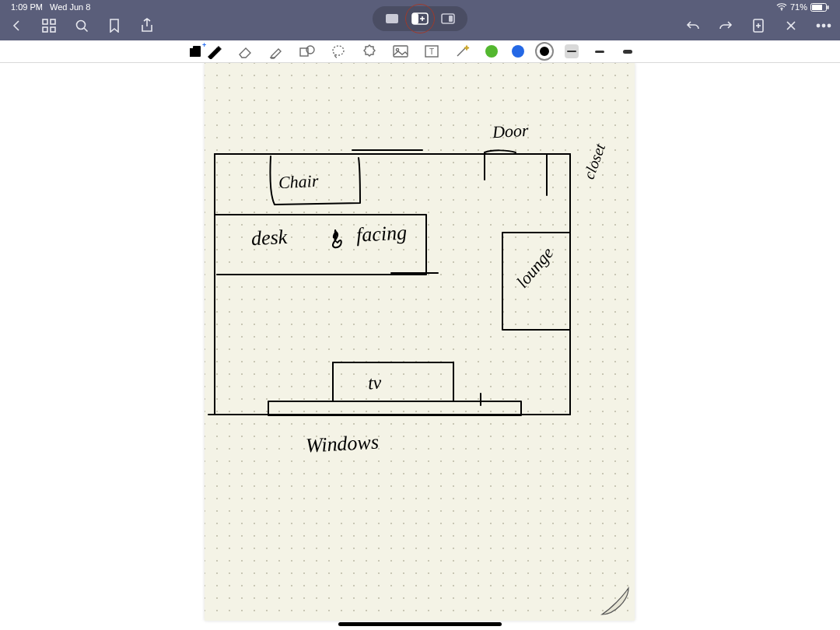 The image size is (840, 630). I want to click on highlighter-tool, so click(276, 51).